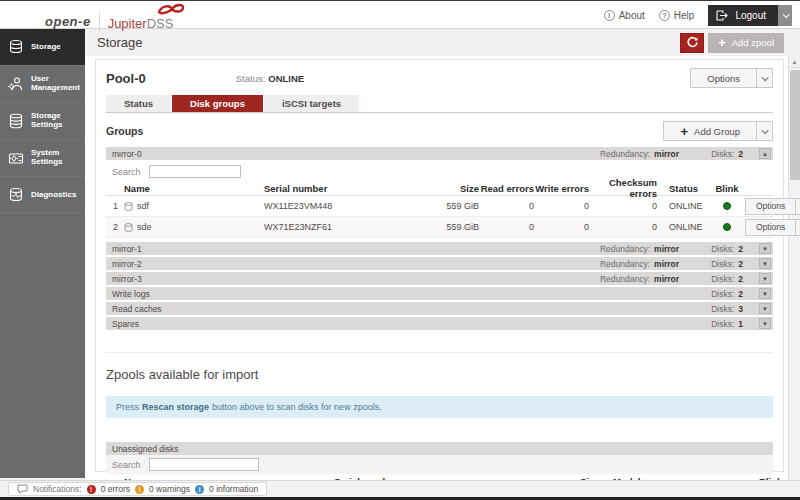  Describe the element at coordinates (440, 210) in the screenshot. I see `disk-table: Name Serial number Size Read errors Writ…` at that location.